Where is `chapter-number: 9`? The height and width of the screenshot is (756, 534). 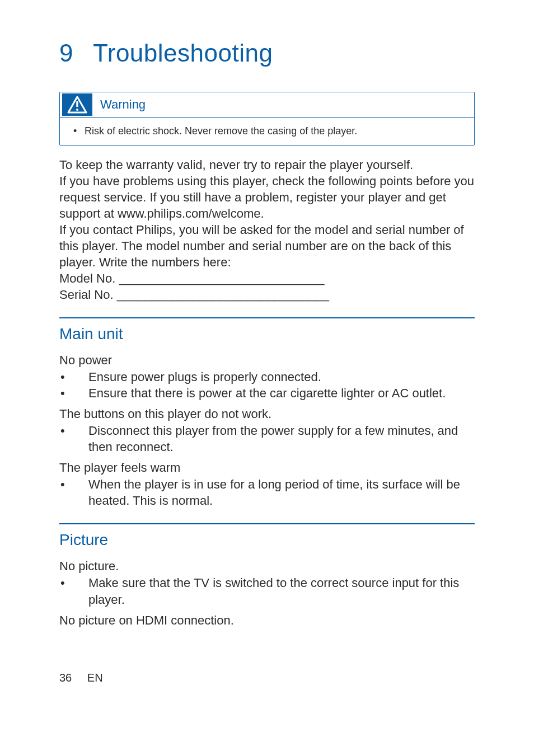 chapter-number: 9 is located at coordinates (76, 53).